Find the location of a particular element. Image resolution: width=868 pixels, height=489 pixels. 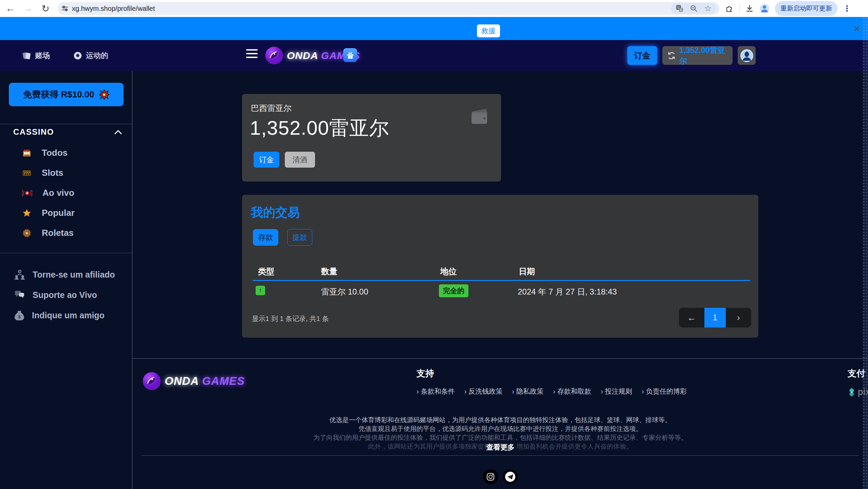

extensions-icon is located at coordinates (730, 8).